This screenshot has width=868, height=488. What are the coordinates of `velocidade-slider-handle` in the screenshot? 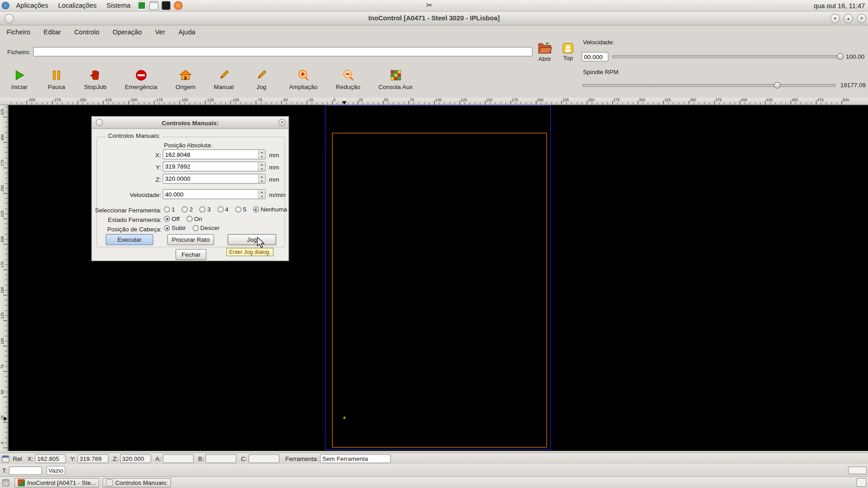 It's located at (840, 57).